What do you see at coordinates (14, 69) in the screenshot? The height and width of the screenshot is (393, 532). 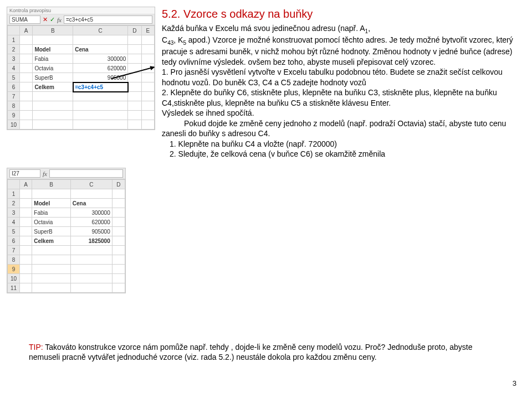 I see `row-header: 4` at bounding box center [14, 69].